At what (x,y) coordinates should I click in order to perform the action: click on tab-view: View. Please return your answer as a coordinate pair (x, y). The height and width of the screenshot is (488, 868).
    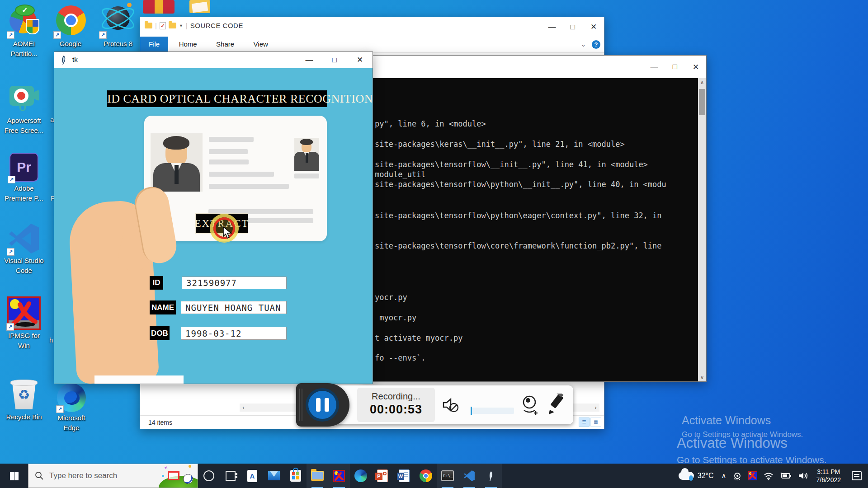
    Looking at the image, I should click on (261, 44).